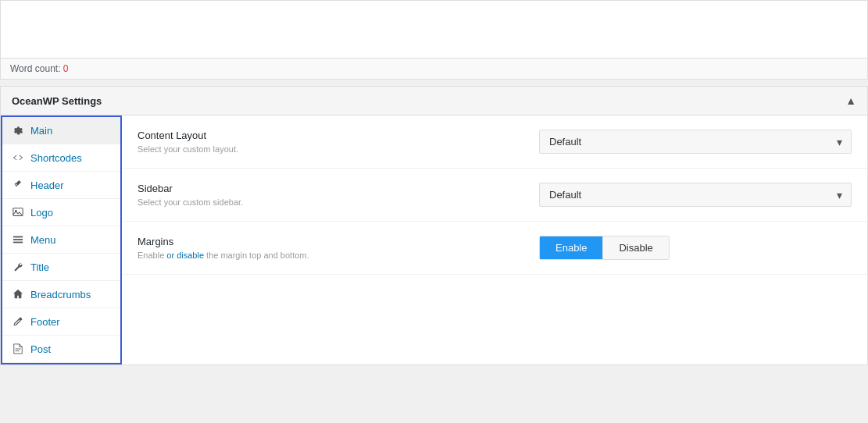  Describe the element at coordinates (434, 30) in the screenshot. I see `editor-area` at that location.